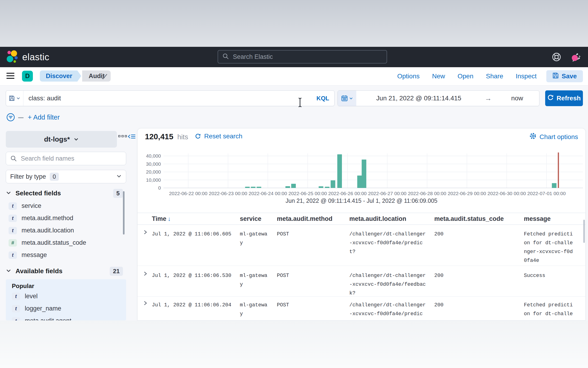 This screenshot has height=368, width=588. Describe the element at coordinates (549, 311) in the screenshot. I see `cell-message: Fetched prediction for dt-challenger-xcv…` at that location.